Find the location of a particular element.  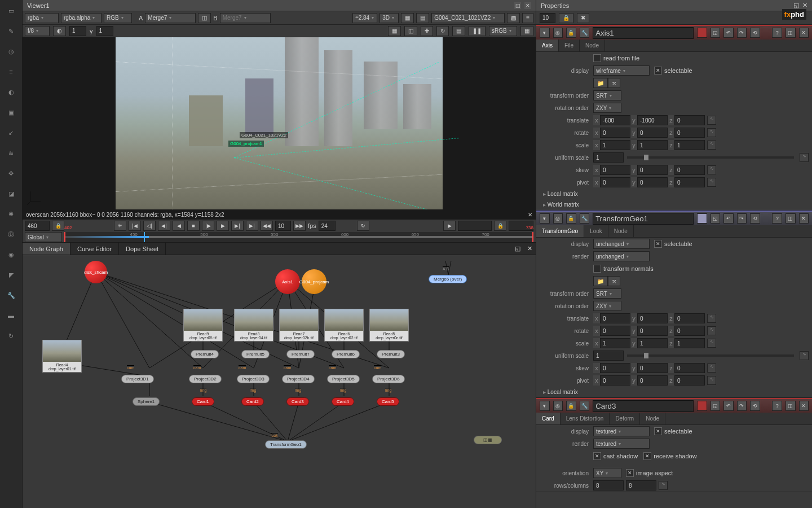

tab-nodegraph: Node Graph is located at coordinates (46, 248).